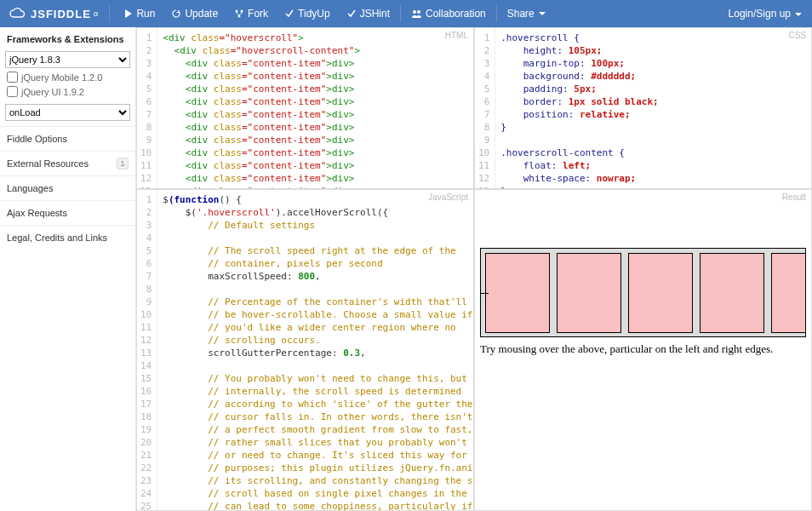 This screenshot has width=812, height=511. I want to click on count-badge: 1, so click(123, 164).